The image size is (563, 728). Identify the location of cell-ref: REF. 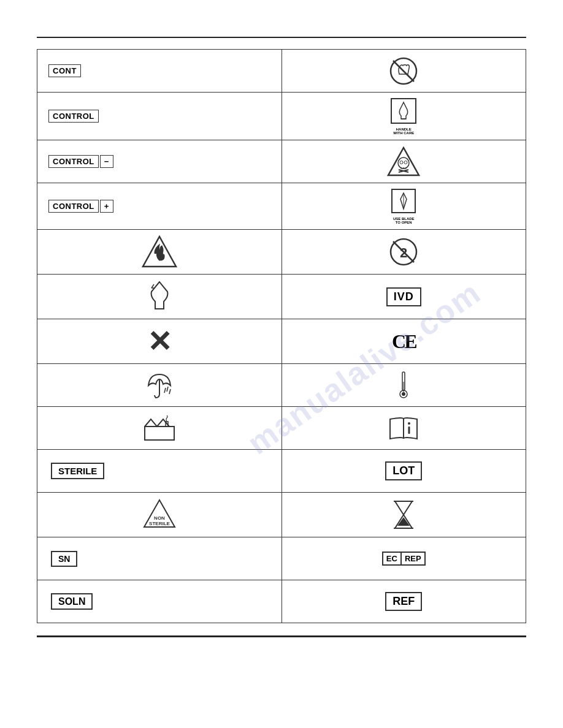
(404, 602).